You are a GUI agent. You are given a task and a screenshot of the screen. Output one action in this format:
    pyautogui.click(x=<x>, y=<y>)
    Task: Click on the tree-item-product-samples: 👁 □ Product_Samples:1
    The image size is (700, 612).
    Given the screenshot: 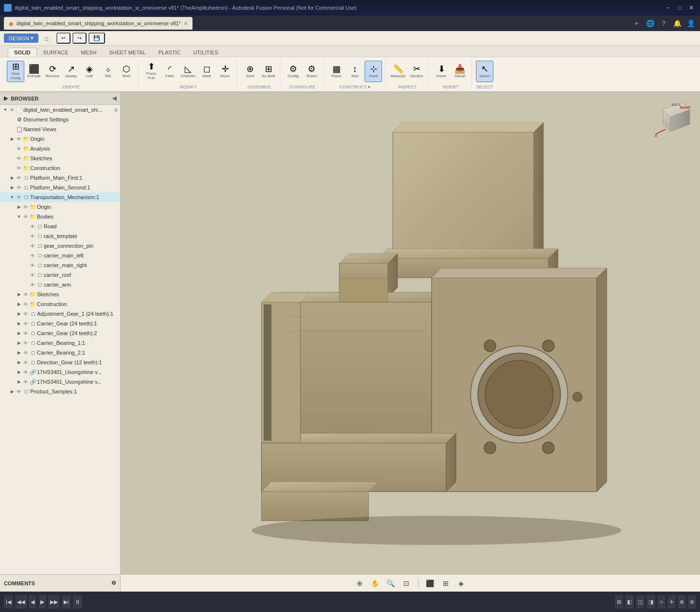 What is the action you would take?
    pyautogui.click(x=60, y=391)
    